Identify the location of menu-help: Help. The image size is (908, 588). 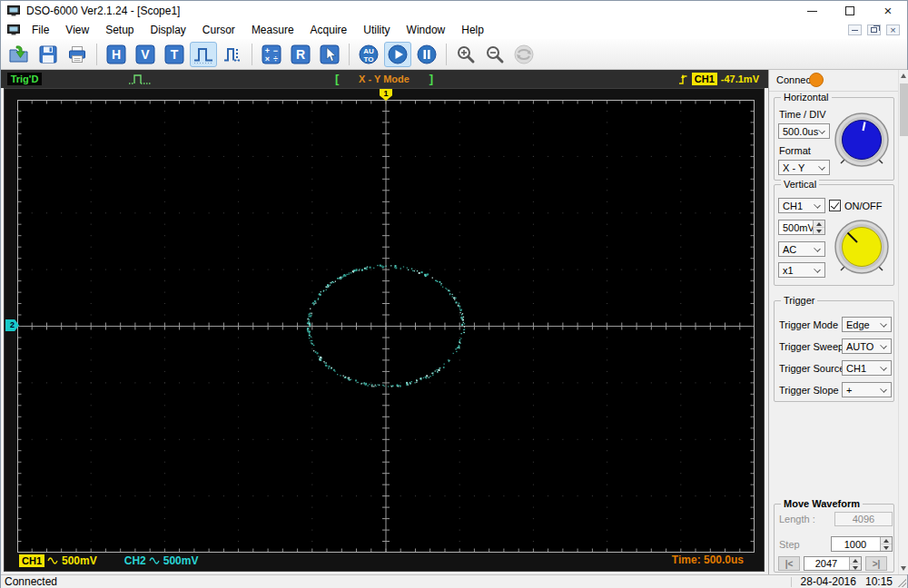
(472, 30).